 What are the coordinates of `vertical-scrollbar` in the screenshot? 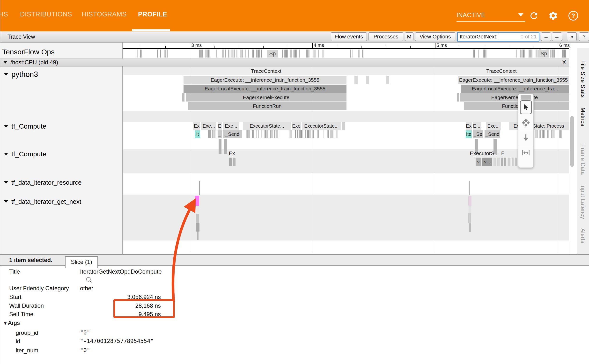 It's located at (572, 141).